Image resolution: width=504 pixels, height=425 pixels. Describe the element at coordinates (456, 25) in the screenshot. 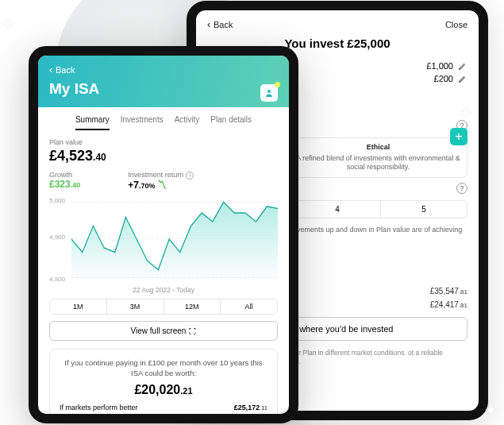

I see `close-button: Close` at that location.